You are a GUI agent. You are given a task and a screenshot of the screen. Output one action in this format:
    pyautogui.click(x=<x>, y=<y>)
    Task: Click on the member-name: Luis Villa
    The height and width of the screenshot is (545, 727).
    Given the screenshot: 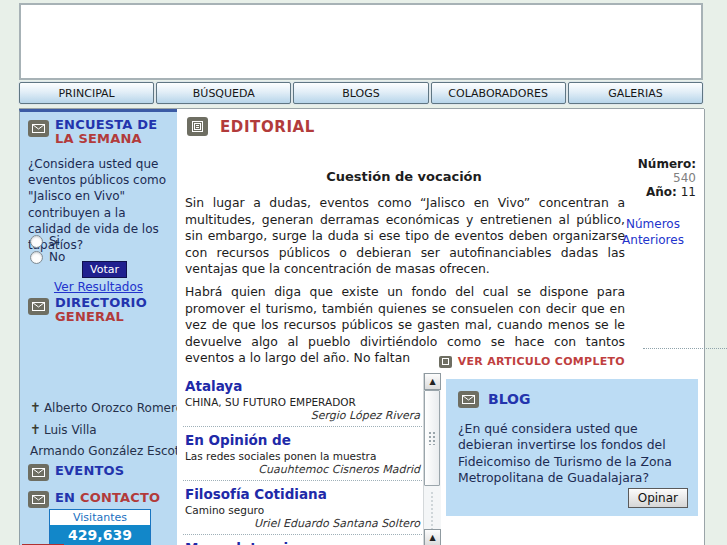 What is the action you would take?
    pyautogui.click(x=70, y=430)
    